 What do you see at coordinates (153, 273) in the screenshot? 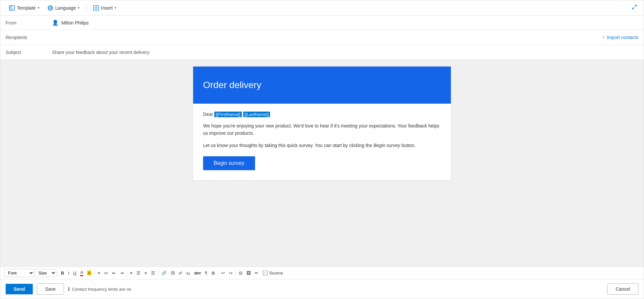
I see `justify-button: ☰` at bounding box center [153, 273].